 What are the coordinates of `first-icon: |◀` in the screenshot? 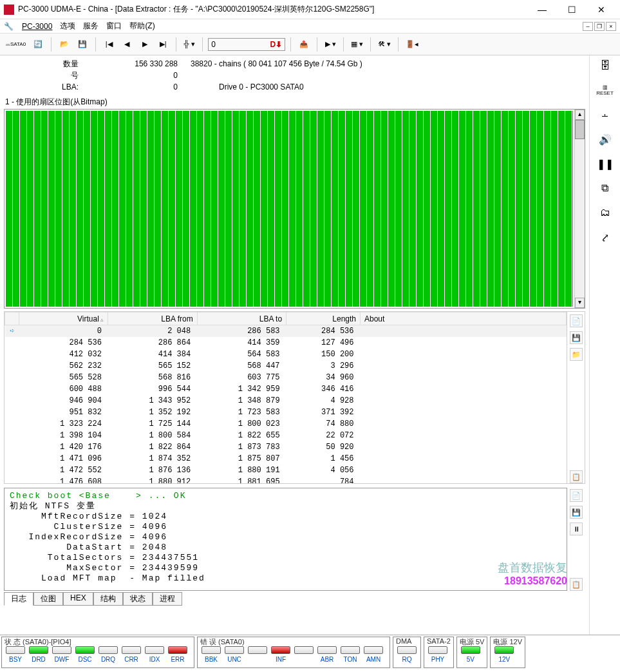 It's located at (109, 44).